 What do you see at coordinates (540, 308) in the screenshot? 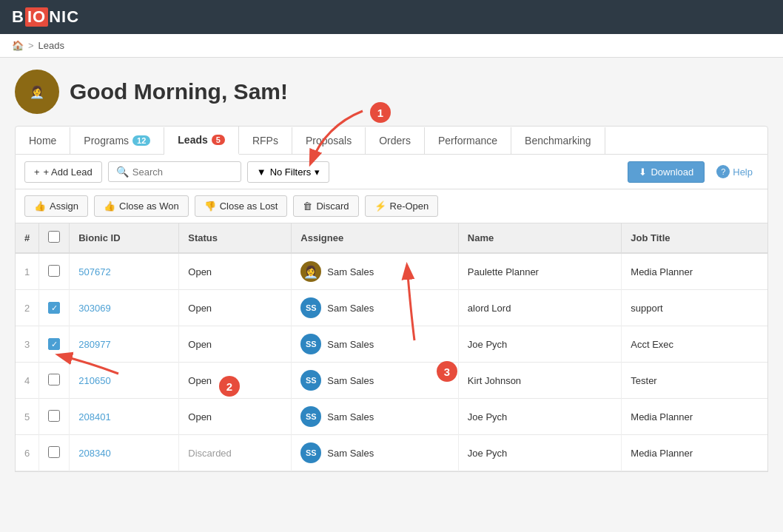
I see `name-cell: alord Lord` at bounding box center [540, 308].